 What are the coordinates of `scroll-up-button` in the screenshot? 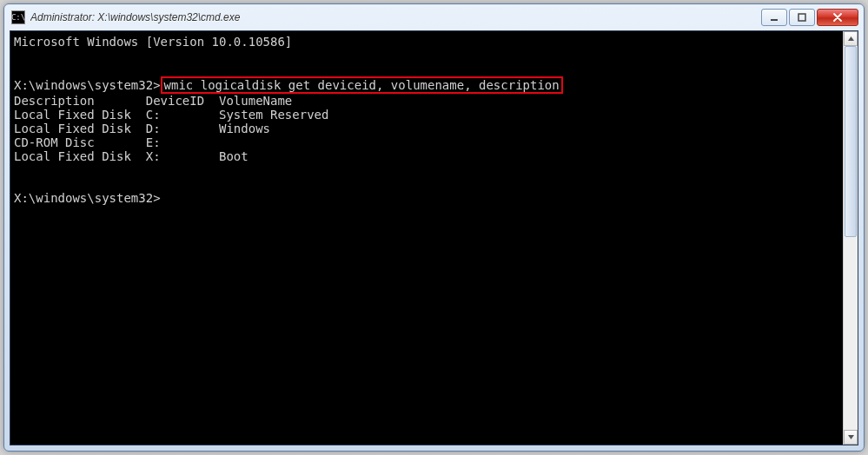 It's located at (851, 38).